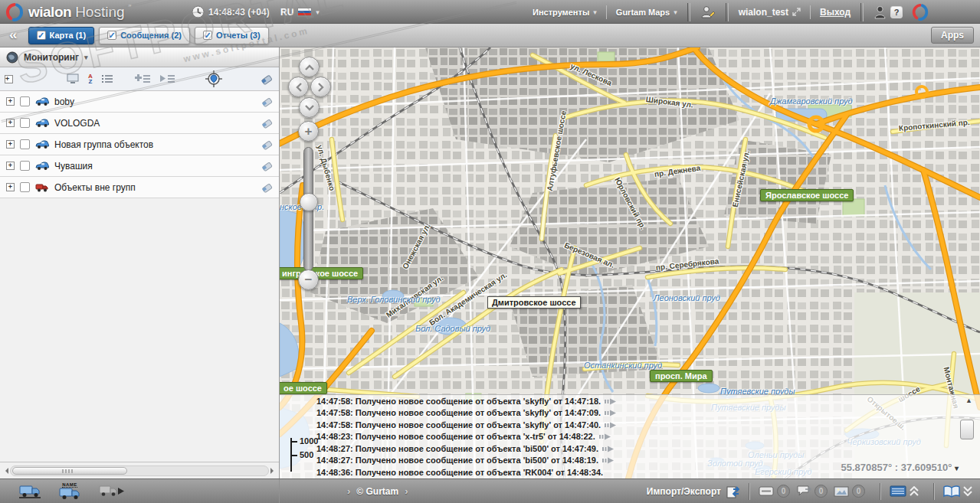 The height and width of the screenshot is (503, 980). What do you see at coordinates (107, 79) in the screenshot?
I see `list-settings-icon` at bounding box center [107, 79].